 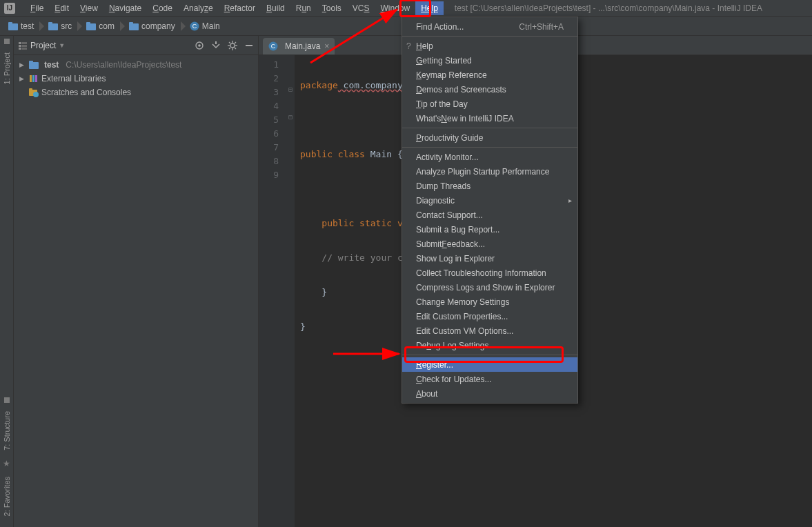 I want to click on menuitem-submit-feedback: Submit Feedback..., so click(x=490, y=244).